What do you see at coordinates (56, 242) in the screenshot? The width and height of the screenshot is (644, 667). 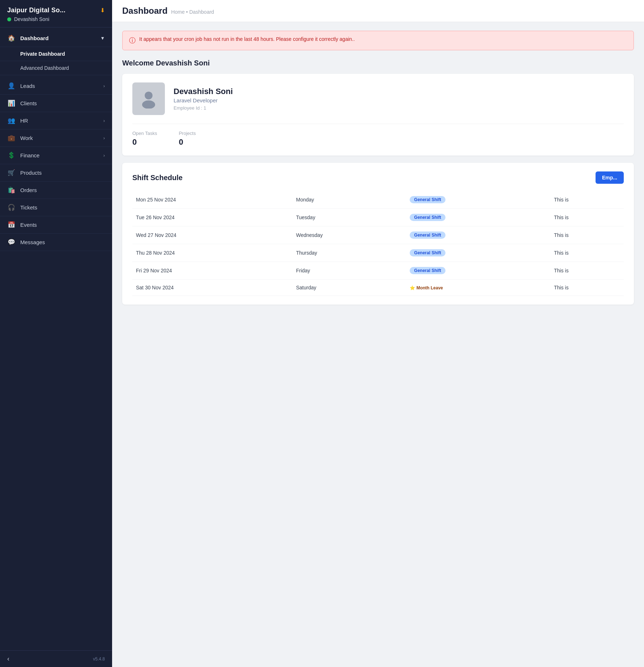 I see `nav-item-messages: 💬 Messages` at bounding box center [56, 242].